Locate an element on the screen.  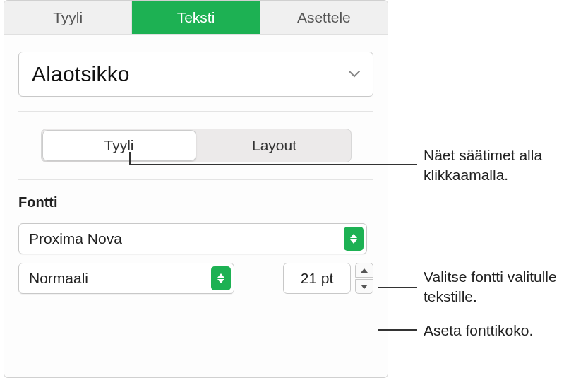
font-style-value: Normaali is located at coordinates (59, 278).